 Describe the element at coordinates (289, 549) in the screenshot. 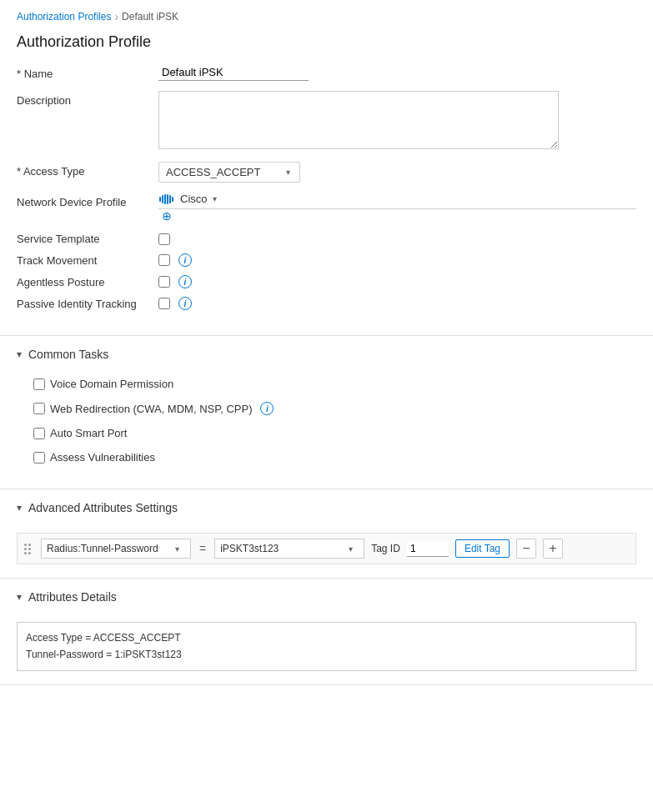

I see `value-select-wrap: iPSKT3st123 ▾` at that location.